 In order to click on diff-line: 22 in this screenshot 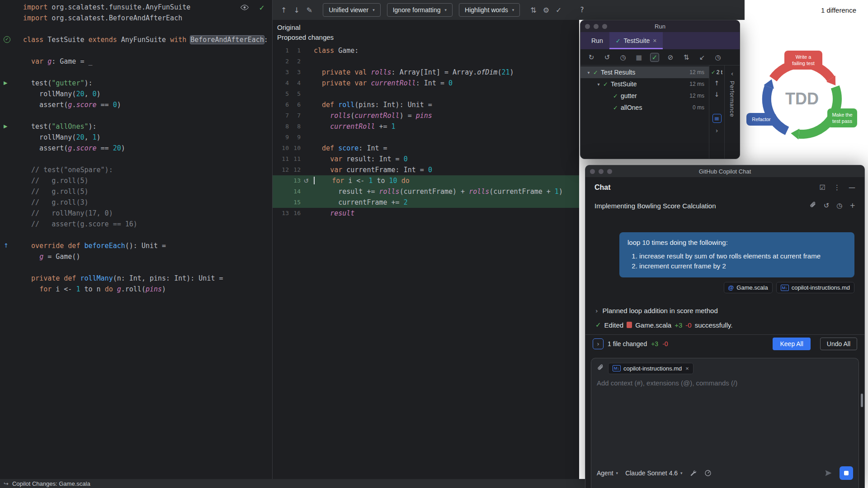, I will do `click(426, 61)`.